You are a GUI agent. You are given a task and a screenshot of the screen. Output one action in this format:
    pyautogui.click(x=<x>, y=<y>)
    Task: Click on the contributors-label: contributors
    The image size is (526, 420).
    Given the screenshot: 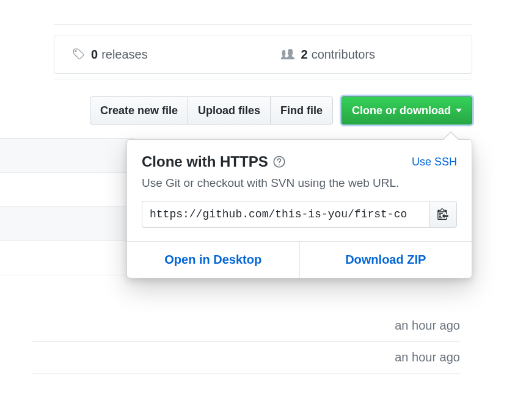 What is the action you would take?
    pyautogui.click(x=343, y=55)
    